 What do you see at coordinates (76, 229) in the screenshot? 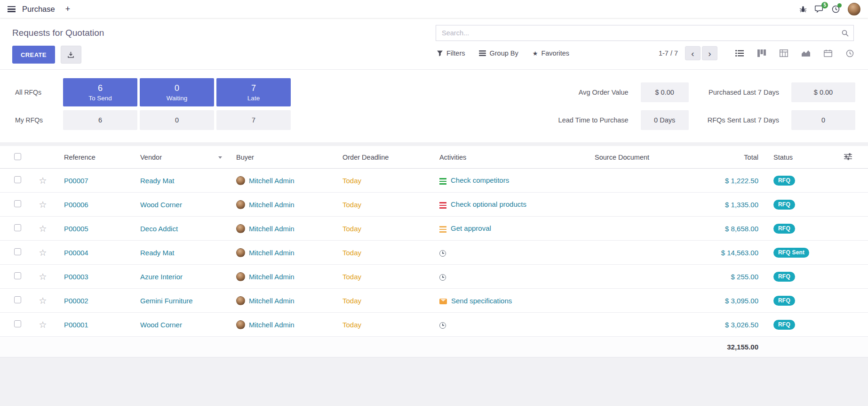
I see `reference-link: P00005` at bounding box center [76, 229].